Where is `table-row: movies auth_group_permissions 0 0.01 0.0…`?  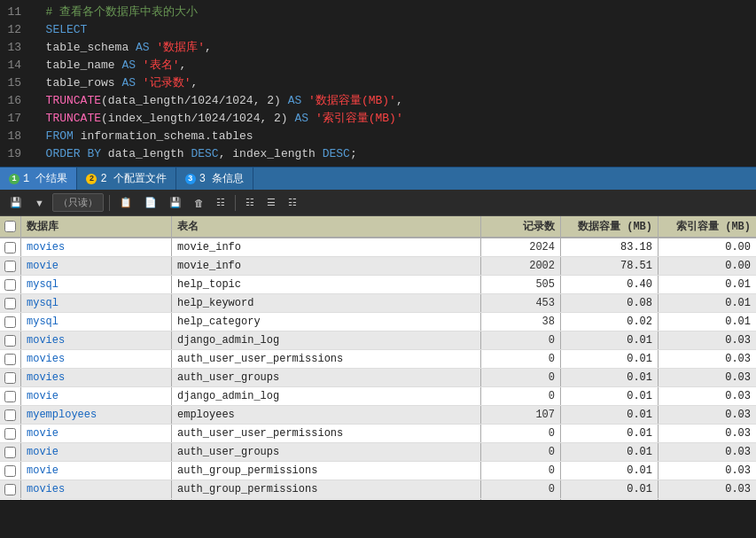
table-row: movies auth_group_permissions 0 0.01 0.0… is located at coordinates (378, 489).